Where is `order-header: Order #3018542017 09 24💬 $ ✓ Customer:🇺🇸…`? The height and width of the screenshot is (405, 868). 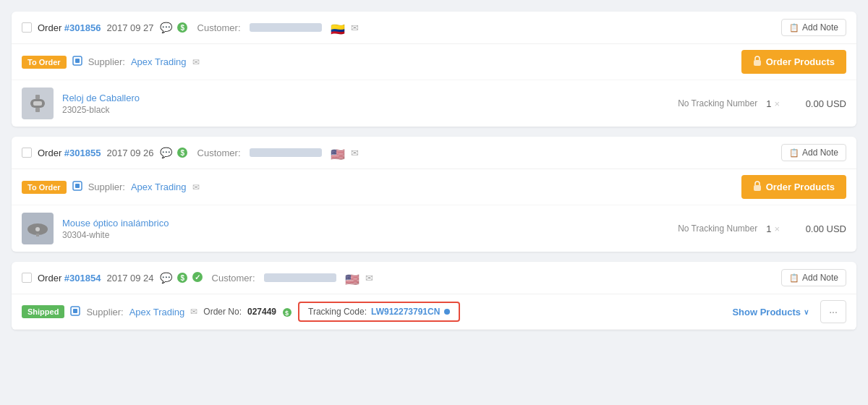 order-header: Order #3018542017 09 24💬 $ ✓ Customer:🇺🇸… is located at coordinates (434, 278).